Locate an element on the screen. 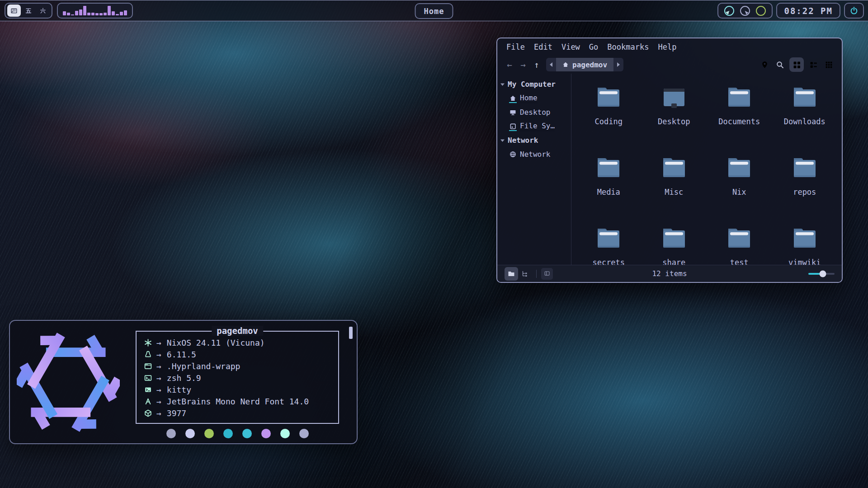  power-button is located at coordinates (854, 11).